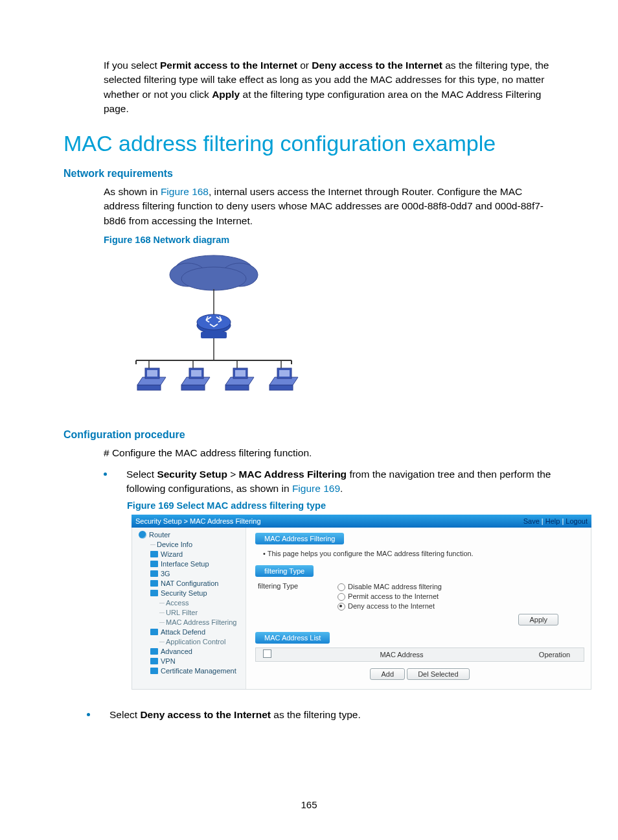  I want to click on intro-paragraph: If you select Permit access to the Inter…, so click(329, 88).